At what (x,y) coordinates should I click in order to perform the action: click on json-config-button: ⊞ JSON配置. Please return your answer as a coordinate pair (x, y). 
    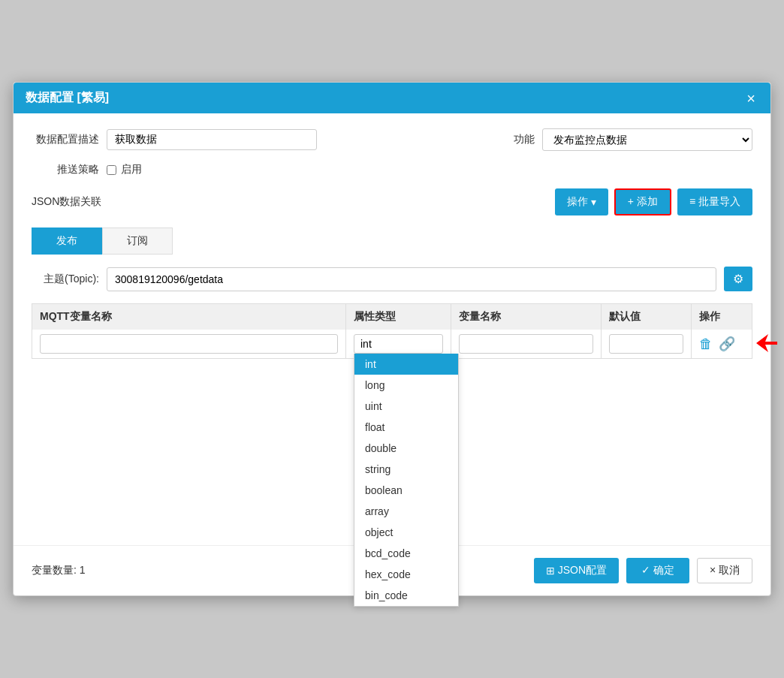
    Looking at the image, I should click on (577, 571).